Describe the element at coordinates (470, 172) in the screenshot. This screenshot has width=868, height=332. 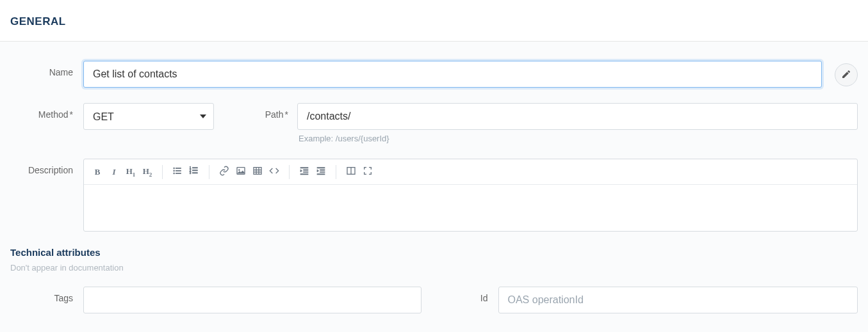
I see `editor-toolbar: B I H1 H2 123` at that location.